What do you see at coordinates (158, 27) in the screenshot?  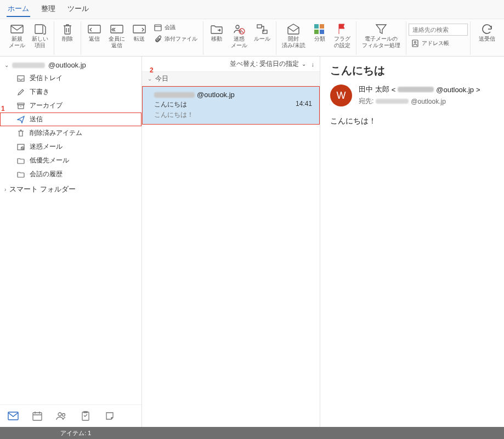 I see `calendar-icon` at bounding box center [158, 27].